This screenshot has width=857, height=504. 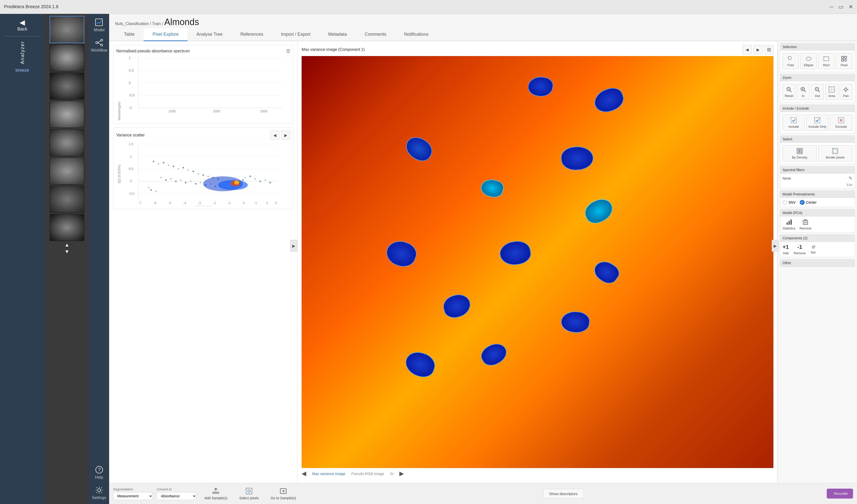 What do you see at coordinates (803, 92) in the screenshot?
I see `zoom-in-btn: In` at bounding box center [803, 92].